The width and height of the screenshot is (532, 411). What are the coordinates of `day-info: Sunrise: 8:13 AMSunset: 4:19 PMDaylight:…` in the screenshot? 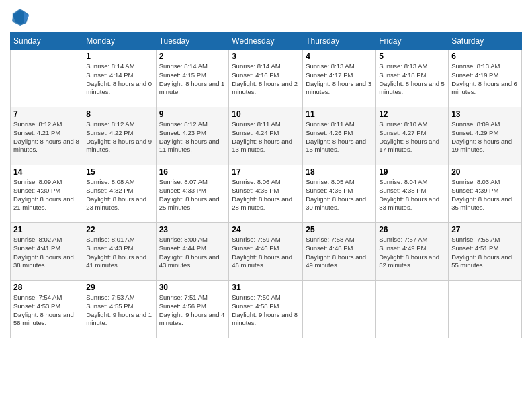 It's located at (485, 79).